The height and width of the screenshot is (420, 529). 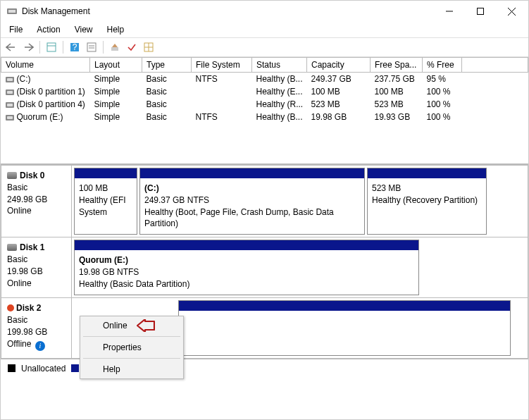 I want to click on column-header: File System, so click(x=222, y=65).